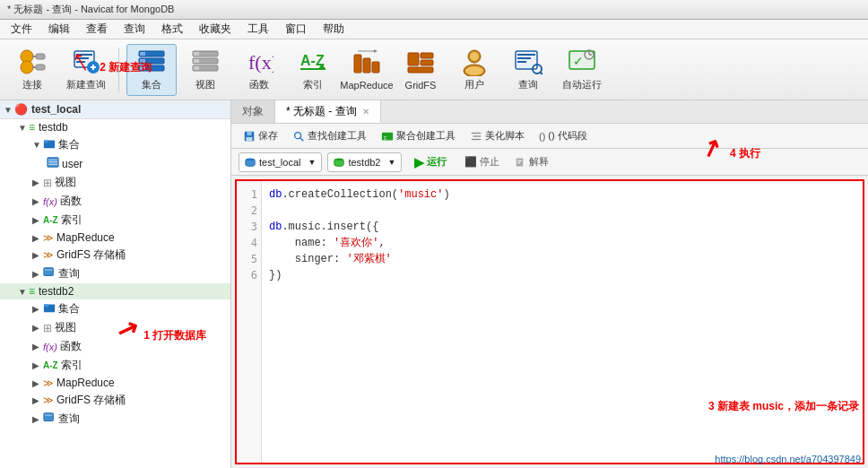 This screenshot has width=868, height=468. I want to click on testdb2-collection-label: 集合, so click(69, 308).